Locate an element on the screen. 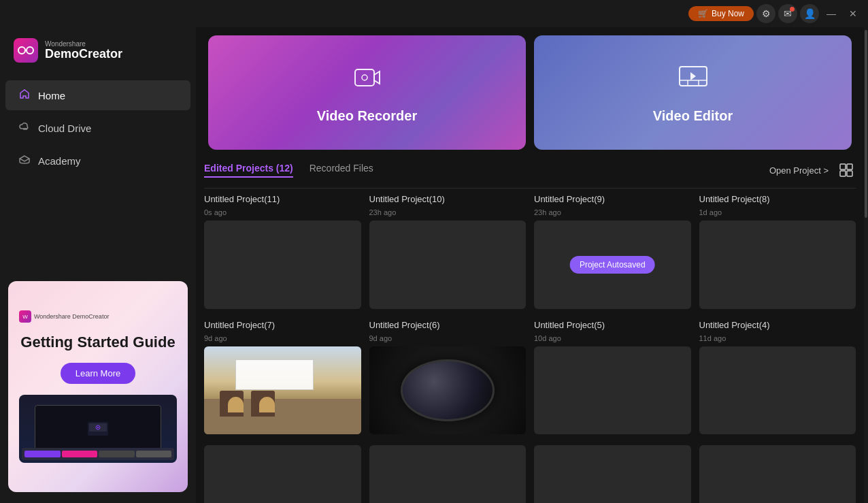 The image size is (868, 503). project-item-4: Untitled Project(4) 11d ago is located at coordinates (778, 377).